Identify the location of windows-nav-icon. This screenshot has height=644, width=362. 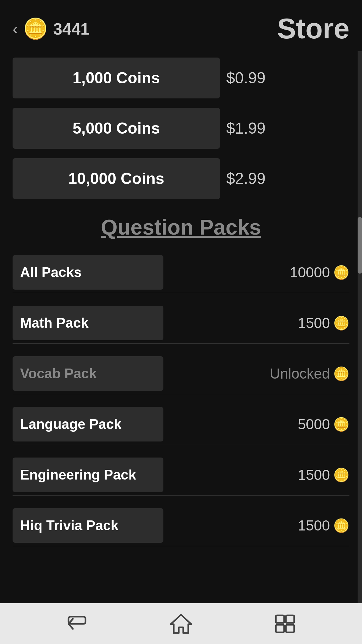
(285, 624).